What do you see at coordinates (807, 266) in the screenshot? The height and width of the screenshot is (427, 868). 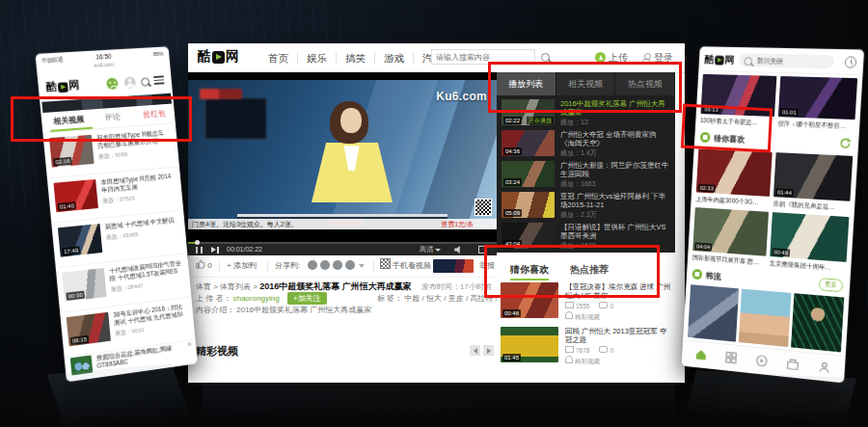 I see `video-caption: 北京懋隆集团十周年…` at bounding box center [807, 266].